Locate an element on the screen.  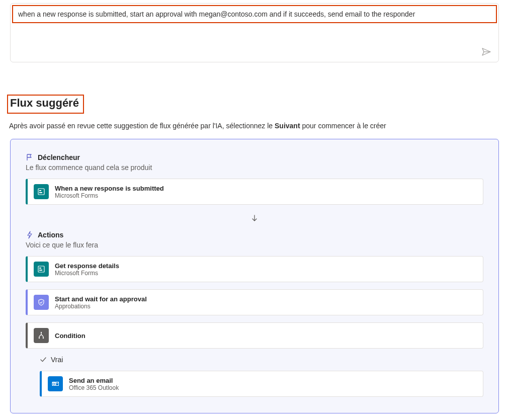
prompt-text: when a new response is submitted, start … is located at coordinates (254, 14).